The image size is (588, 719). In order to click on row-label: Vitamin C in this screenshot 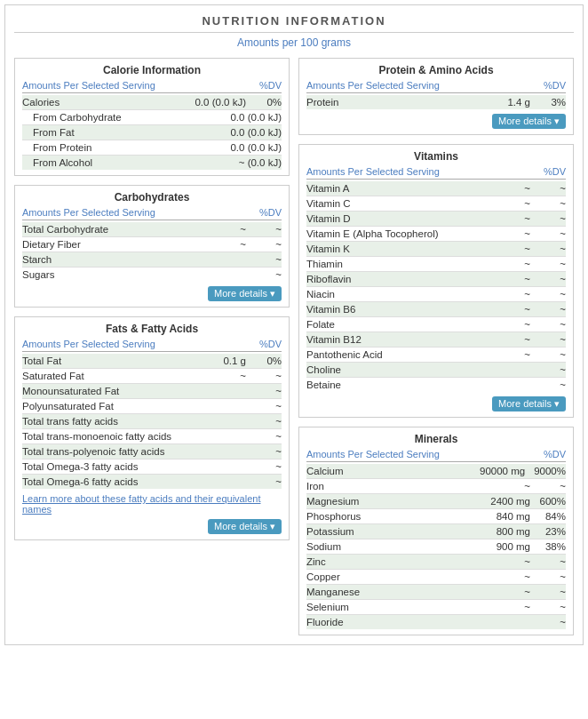, I will do `click(329, 204)`.